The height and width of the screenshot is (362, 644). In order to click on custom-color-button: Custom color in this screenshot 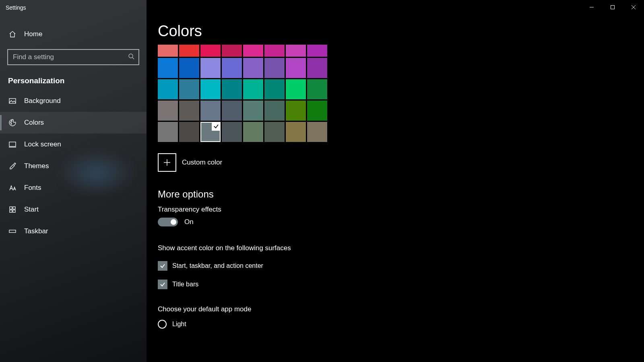, I will do `click(401, 162)`.